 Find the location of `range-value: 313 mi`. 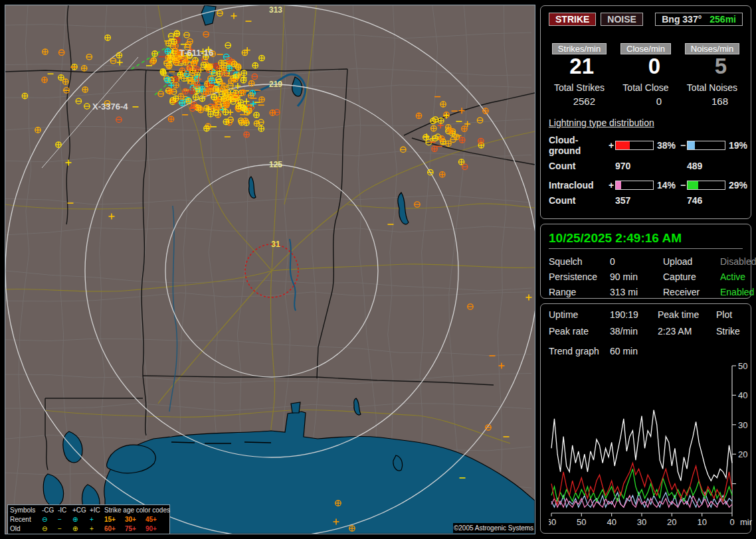

range-value: 313 mi is located at coordinates (636, 292).